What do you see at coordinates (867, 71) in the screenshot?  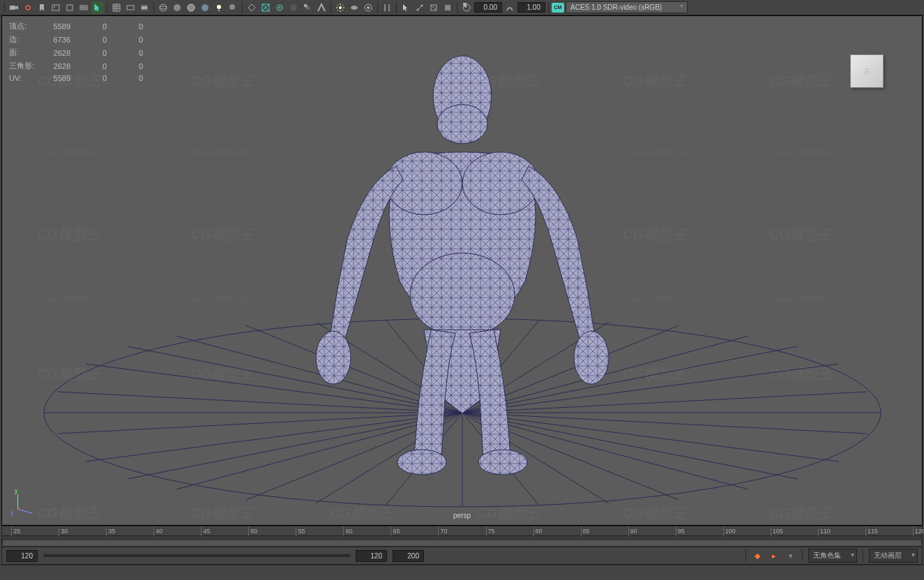 I see `view-cube: 右` at bounding box center [867, 71].